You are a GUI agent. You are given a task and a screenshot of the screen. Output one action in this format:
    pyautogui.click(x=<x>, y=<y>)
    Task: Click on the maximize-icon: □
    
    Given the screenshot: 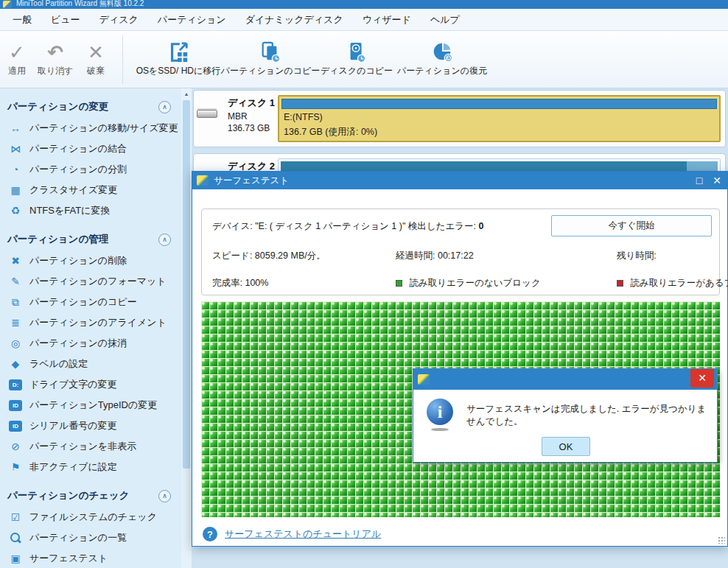 What is the action you would take?
    pyautogui.click(x=699, y=180)
    